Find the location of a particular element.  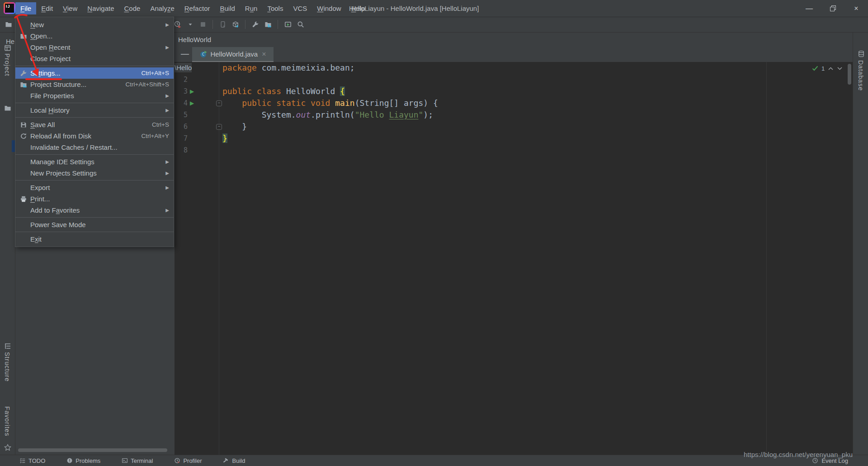

menubar-item-help: Help is located at coordinates (358, 8).